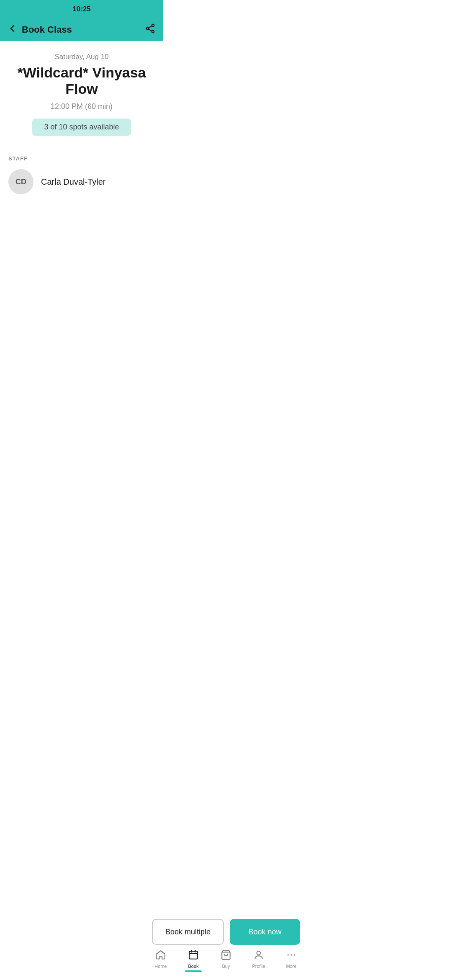 This screenshot has width=452, height=980. Describe the element at coordinates (82, 182) in the screenshot. I see `staff-item: CD Carla Duval-Tyler` at that location.